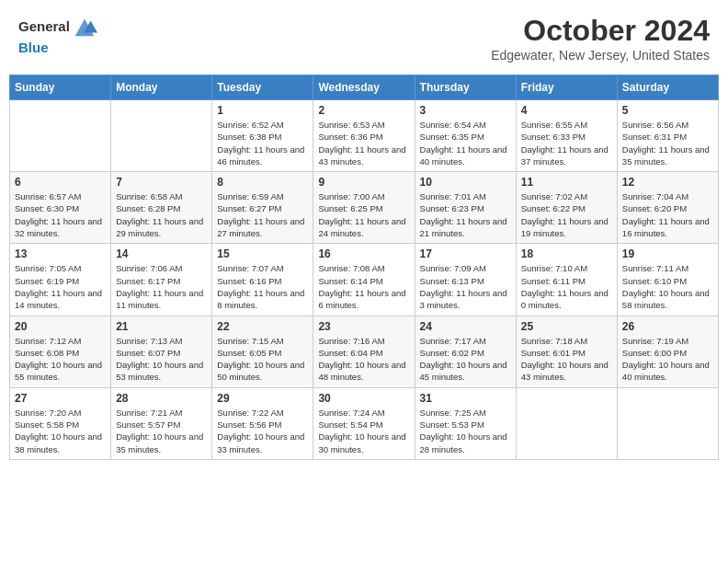  Describe the element at coordinates (667, 182) in the screenshot. I see `day-number: 12` at that location.